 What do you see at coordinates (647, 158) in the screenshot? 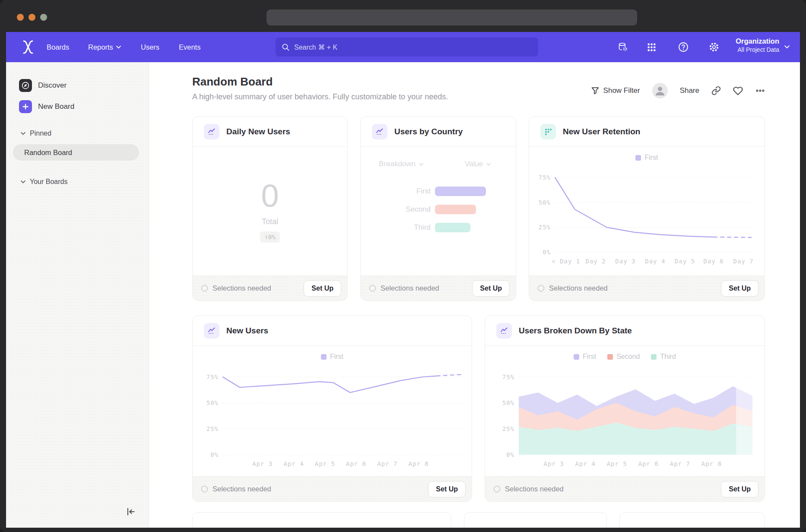
I see `chart-legend: First` at bounding box center [647, 158].